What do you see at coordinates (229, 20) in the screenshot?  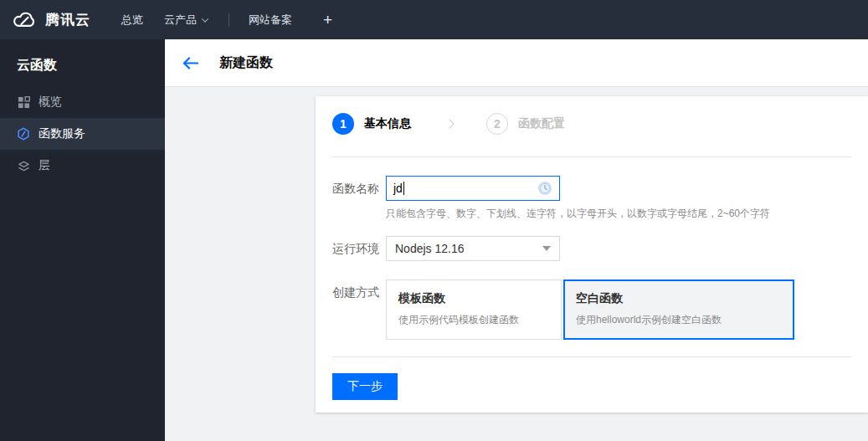 I see `navbar-divider` at bounding box center [229, 20].